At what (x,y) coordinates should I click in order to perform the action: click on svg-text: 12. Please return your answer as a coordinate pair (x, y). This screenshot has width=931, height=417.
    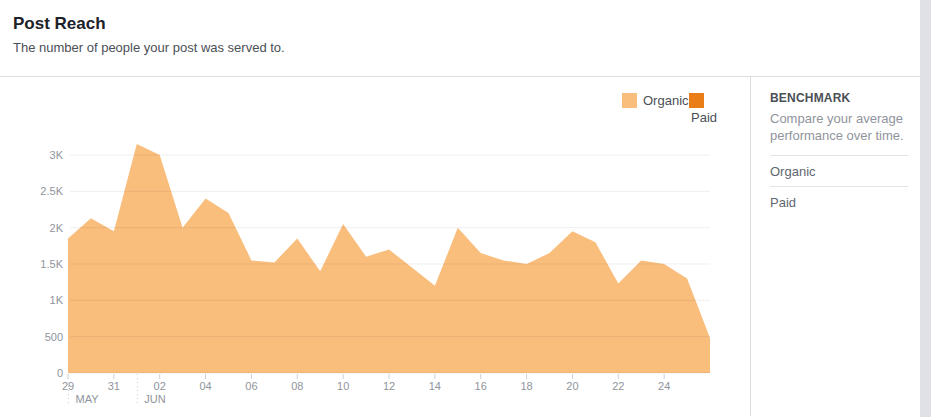
    Looking at the image, I should click on (389, 386).